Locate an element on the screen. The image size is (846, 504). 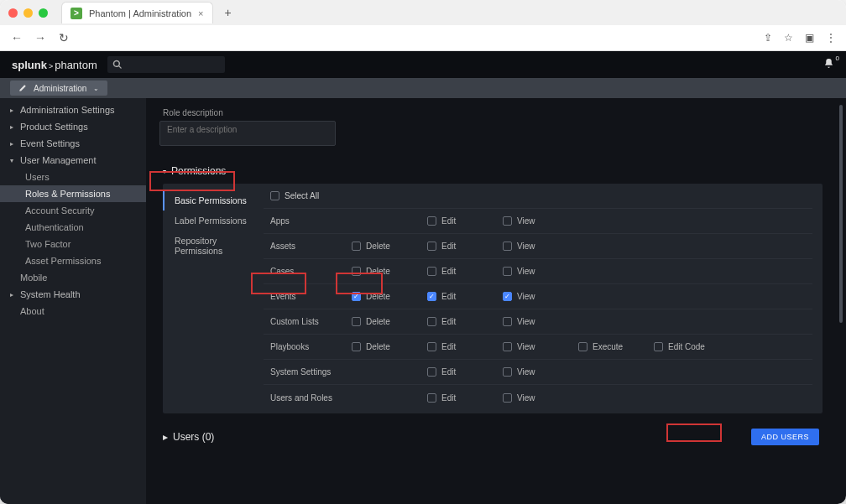
checkbox-cases-edit is located at coordinates (431, 272).